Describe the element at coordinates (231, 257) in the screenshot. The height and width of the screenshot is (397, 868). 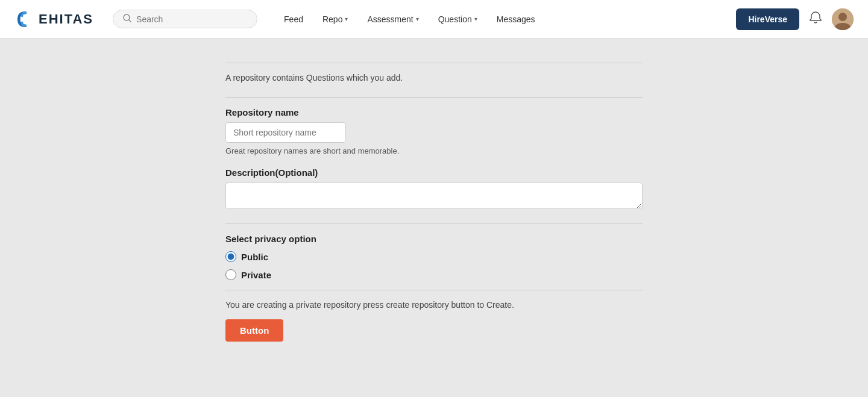
I see `radio-public-input` at that location.